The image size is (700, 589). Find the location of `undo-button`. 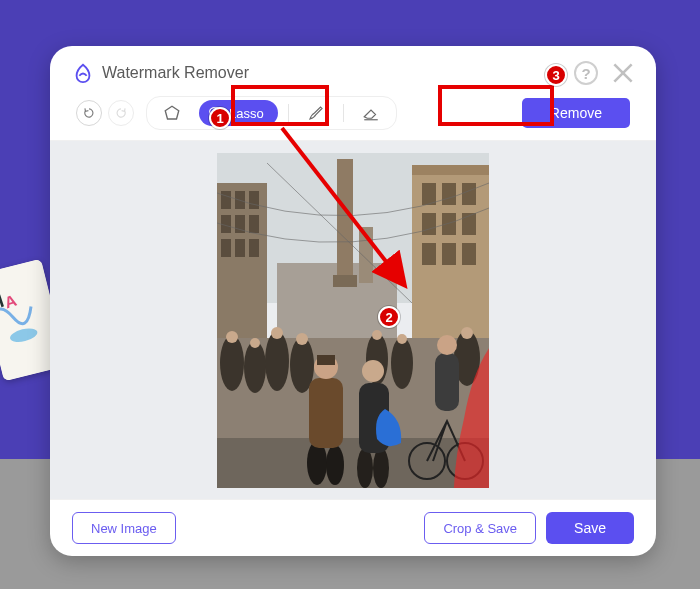

undo-button is located at coordinates (89, 113).